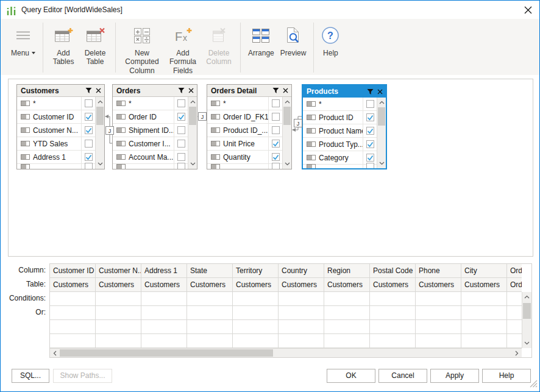 The width and height of the screenshot is (540, 392). What do you see at coordinates (150, 130) in the screenshot?
I see `field-row: Shipment ID...` at bounding box center [150, 130].